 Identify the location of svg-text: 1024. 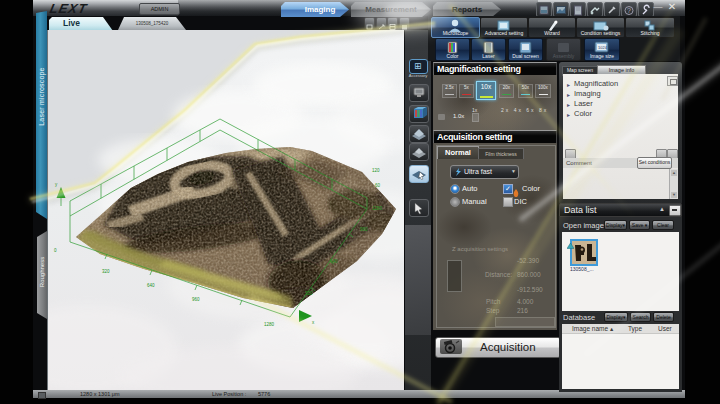
(603, 48).